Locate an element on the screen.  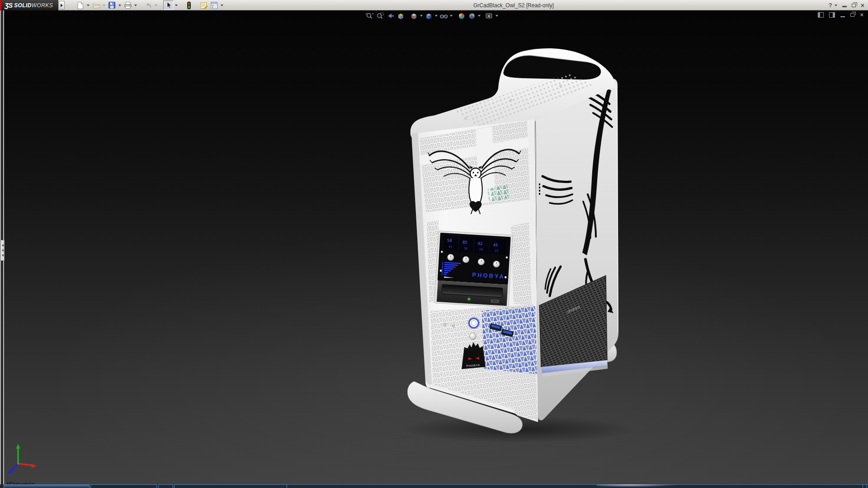
gauge-3-top: 92 is located at coordinates (480, 244).